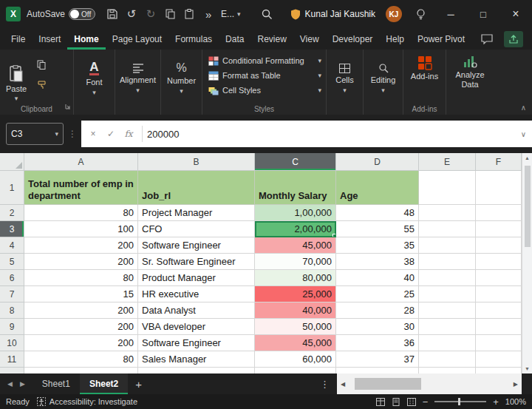 The image size is (532, 409). I want to click on analyze-data-button: Analyze Data, so click(470, 82).